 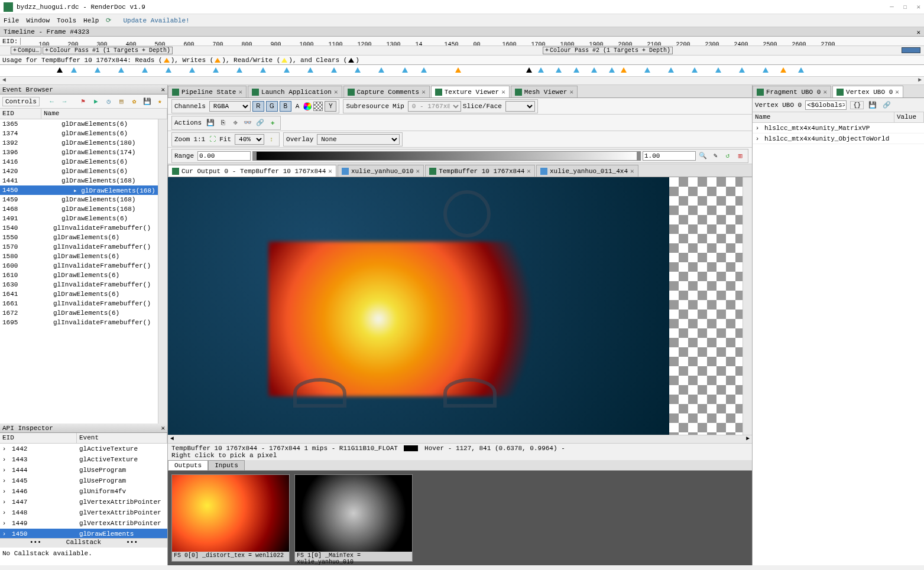 What do you see at coordinates (79, 209) in the screenshot?
I see `event-row: 1468glDrawElements(168)` at bounding box center [79, 209].